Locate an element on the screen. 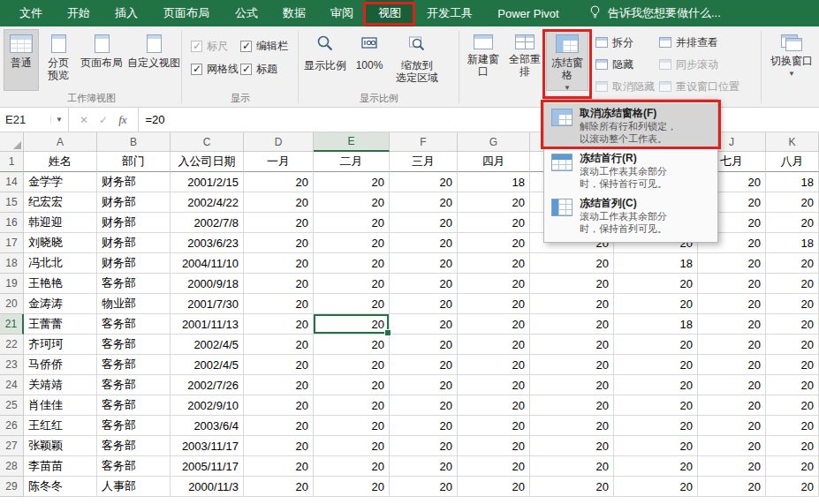  cell-A27: 张颖颖 is located at coordinates (60, 447).